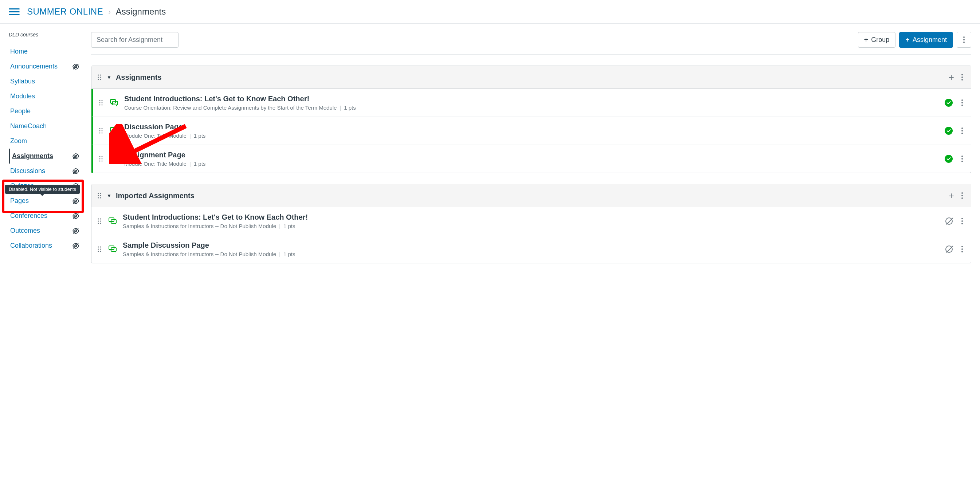 The height and width of the screenshot is (483, 980). I want to click on item-title: Discussion Page, so click(532, 127).